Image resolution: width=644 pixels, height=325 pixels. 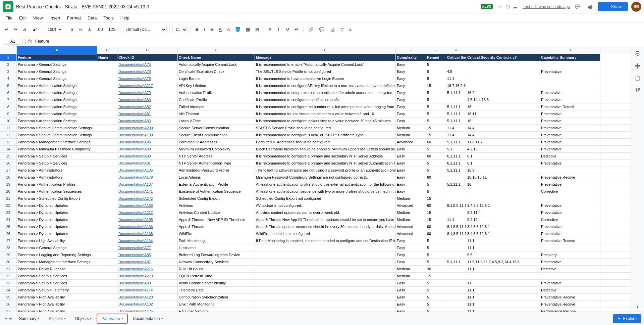 I want to click on cell: 11.4, so click(x=456, y=128).